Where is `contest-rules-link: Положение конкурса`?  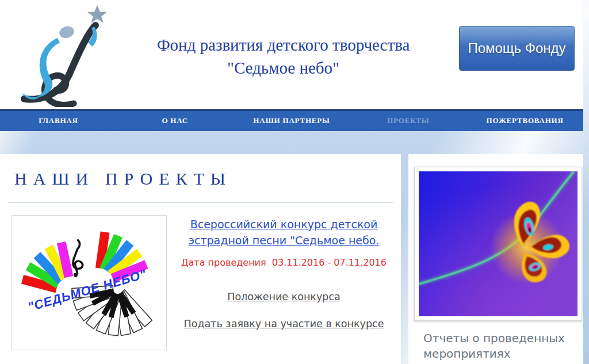 contest-rules-link: Положение конкурса is located at coordinates (284, 297).